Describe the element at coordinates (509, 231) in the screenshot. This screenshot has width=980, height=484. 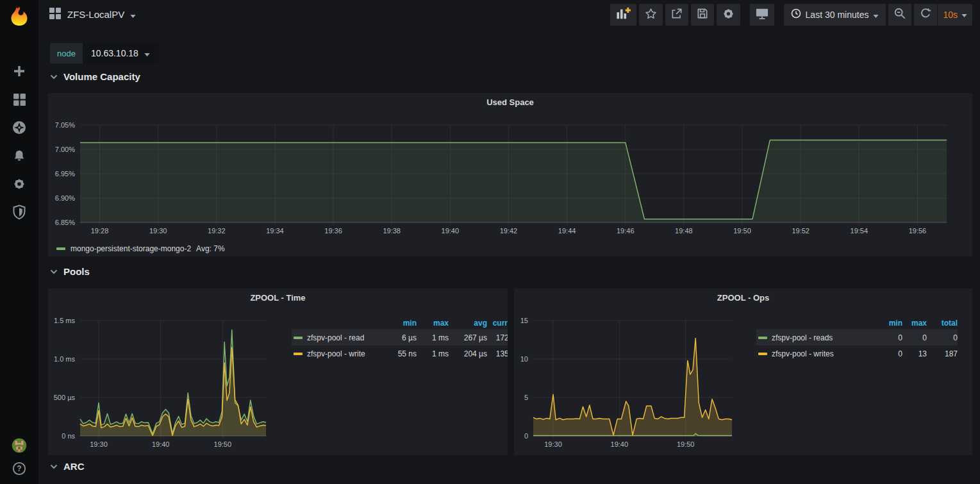
I see `svg-text: 19:42` at that location.